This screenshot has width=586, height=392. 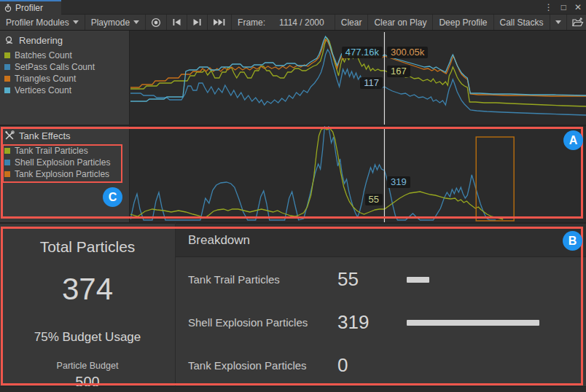 I want to click on breakdown-row-label: Shell Explosion Particles, so click(x=257, y=322).